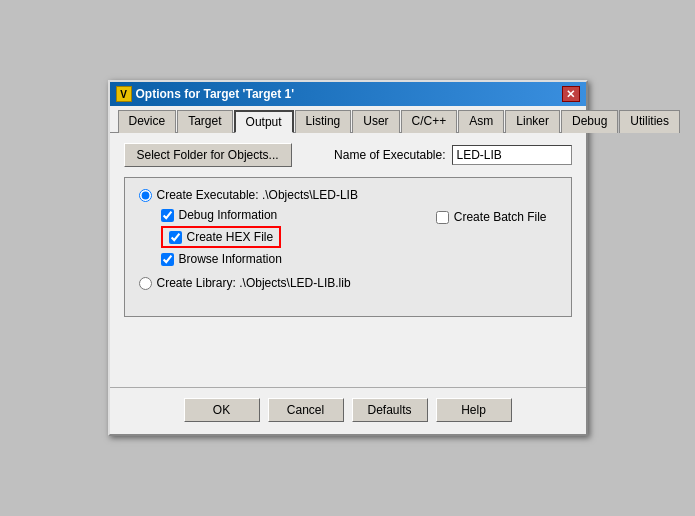 This screenshot has height=516, width=695. I want to click on close-button: ✕, so click(571, 94).